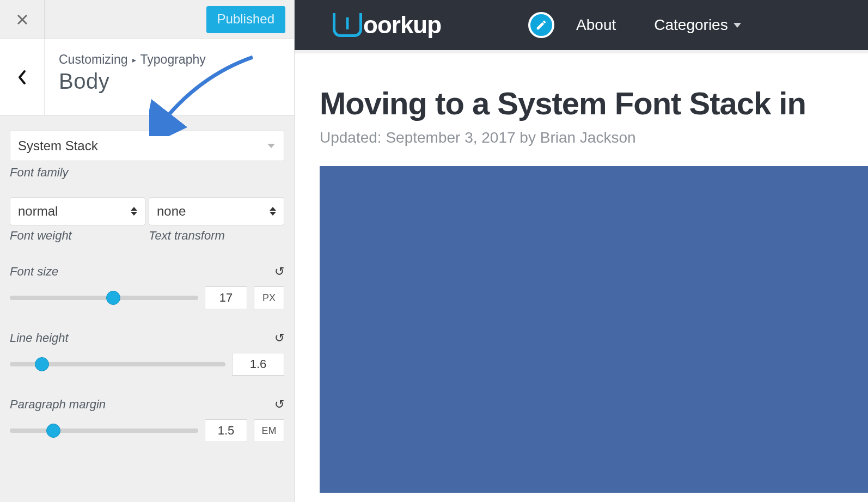 This screenshot has width=868, height=502. I want to click on nav-about: About, so click(596, 25).